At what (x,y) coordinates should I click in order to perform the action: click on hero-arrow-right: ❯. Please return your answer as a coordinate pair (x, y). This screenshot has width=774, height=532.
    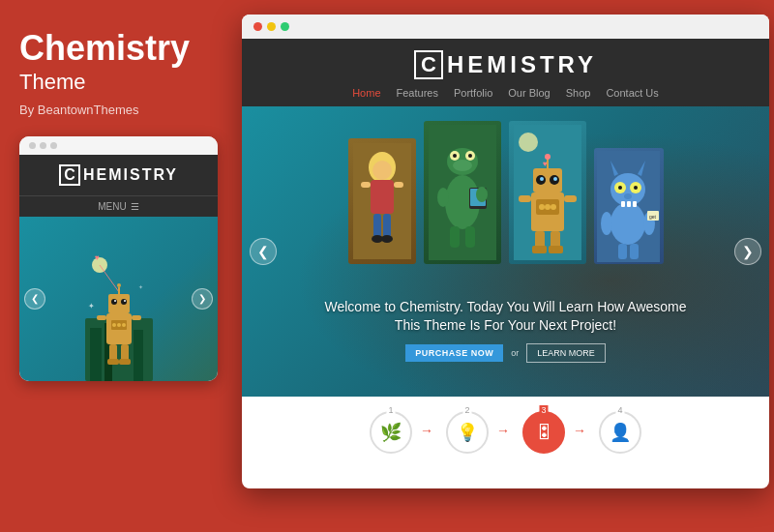
    Looking at the image, I should click on (748, 251).